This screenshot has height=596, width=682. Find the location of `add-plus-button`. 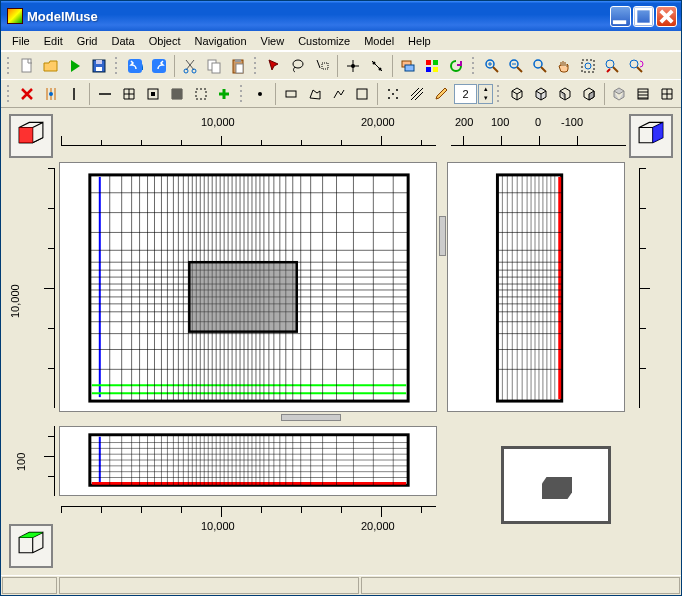

add-plus-button is located at coordinates (224, 94).